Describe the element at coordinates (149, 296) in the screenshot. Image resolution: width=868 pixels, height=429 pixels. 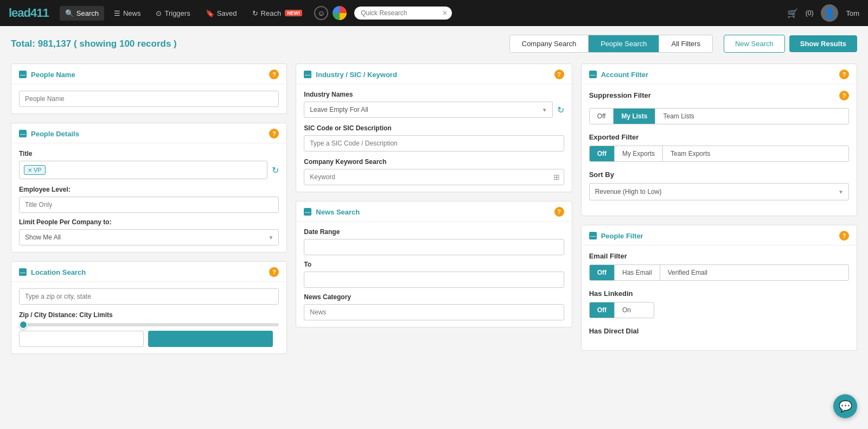
I see `location-input` at that location.